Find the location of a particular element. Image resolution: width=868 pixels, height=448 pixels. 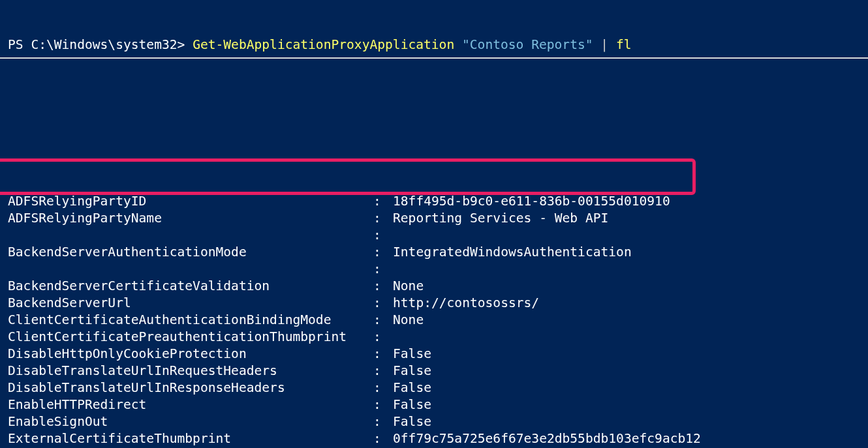

property-name: ADFSRelyingPartyName is located at coordinates (191, 218).